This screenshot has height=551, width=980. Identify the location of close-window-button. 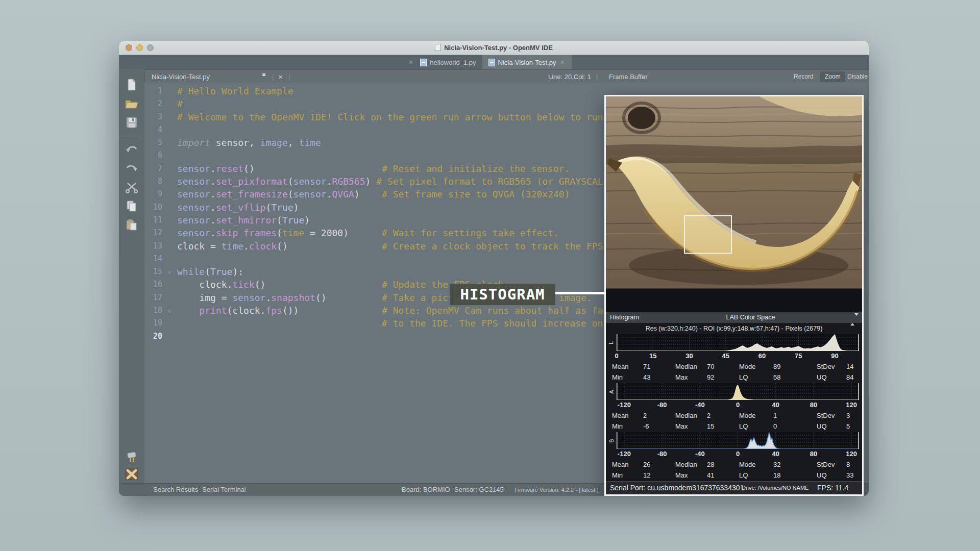
(129, 48).